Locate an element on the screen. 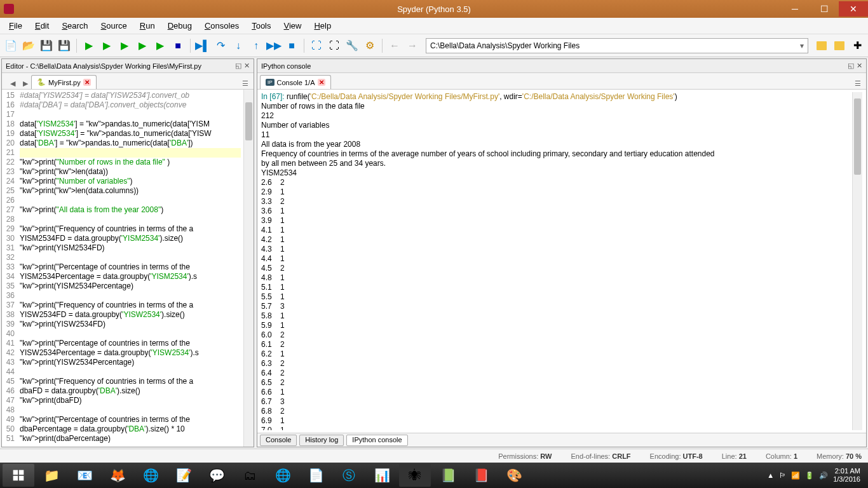  parent-dir-button is located at coordinates (839, 46).